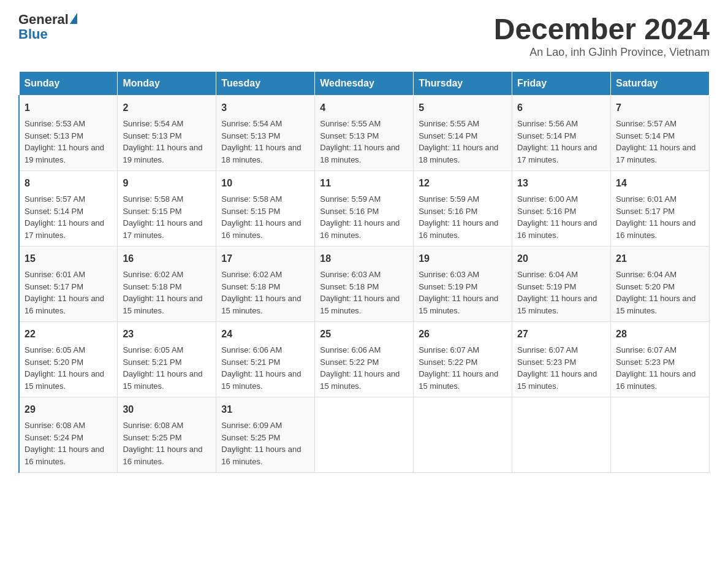 This screenshot has width=728, height=563. Describe the element at coordinates (364, 209) in the screenshot. I see `calendar-cell: 11 Sunrise: 5:59 AMSunset: 5:16 PMDaylig…` at that location.